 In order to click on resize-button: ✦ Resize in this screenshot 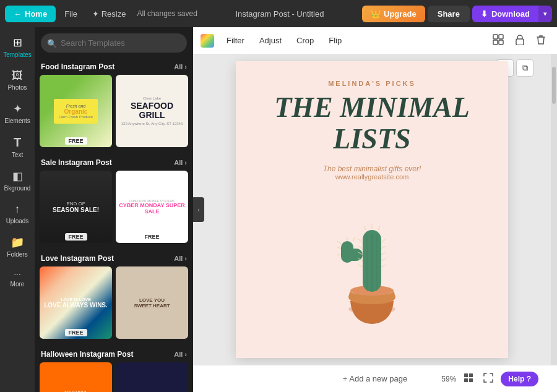, I will do `click(109, 14)`.